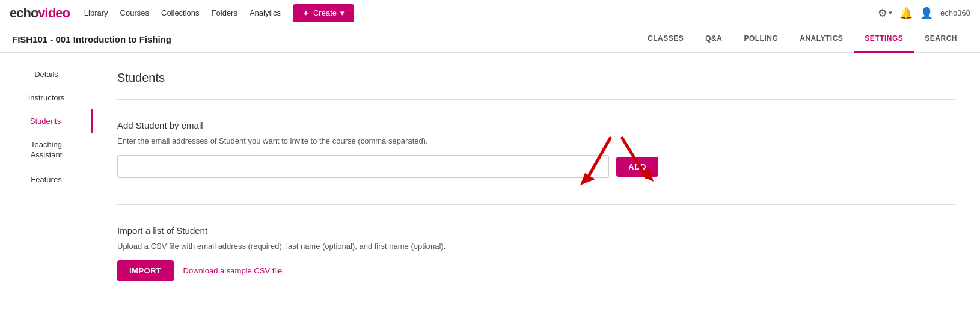 The height and width of the screenshot is (333, 980). I want to click on tab-search: SEARCH, so click(941, 40).